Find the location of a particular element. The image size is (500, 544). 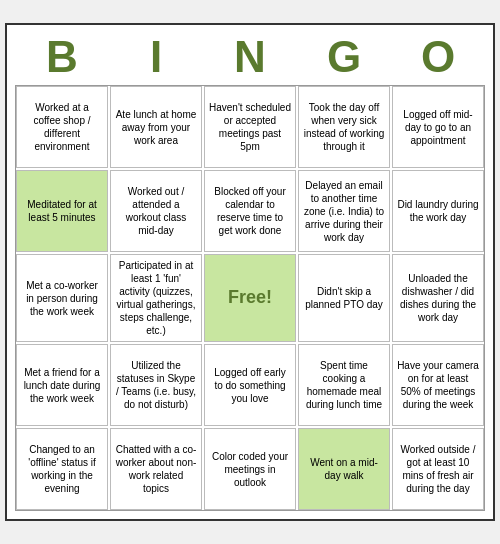

bingo-cell-11: Participated in at least 1 'fun' activit… is located at coordinates (156, 298).